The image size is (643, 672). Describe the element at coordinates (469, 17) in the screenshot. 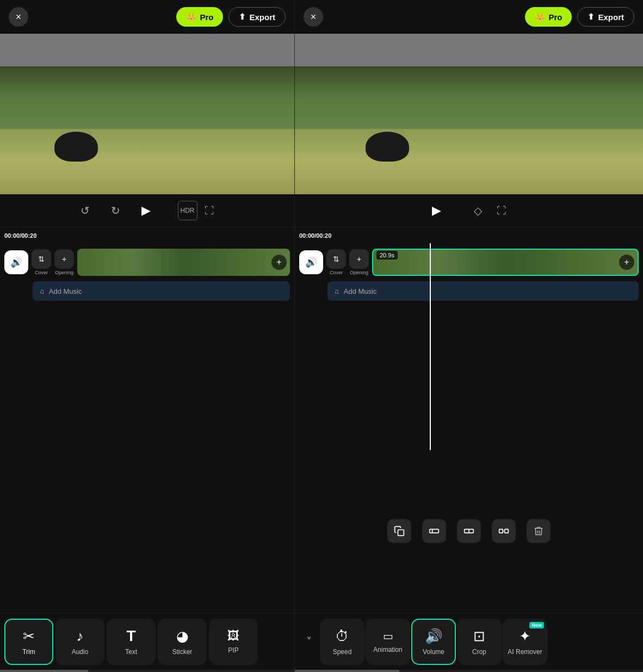

I see `right-top-bar: × 👑 Pro ⬆ Export` at that location.